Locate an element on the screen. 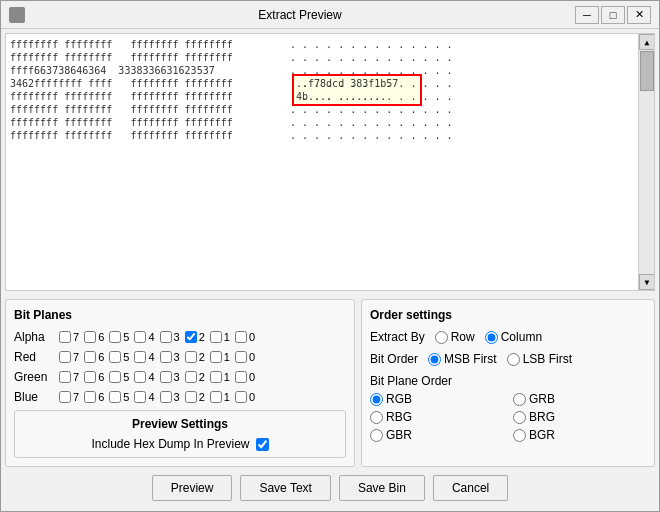 This screenshot has height=512, width=660. rbg-radio is located at coordinates (376, 418).